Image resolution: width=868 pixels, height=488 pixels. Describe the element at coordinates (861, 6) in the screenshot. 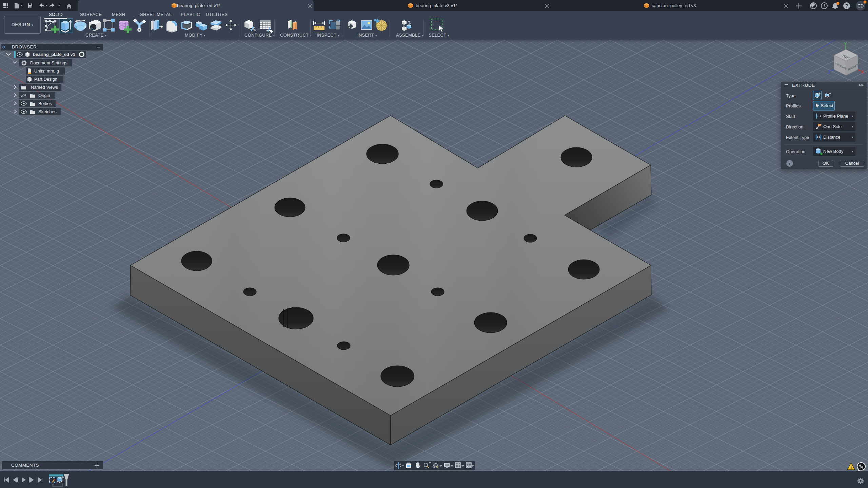

I see `svg-text: ED` at that location.